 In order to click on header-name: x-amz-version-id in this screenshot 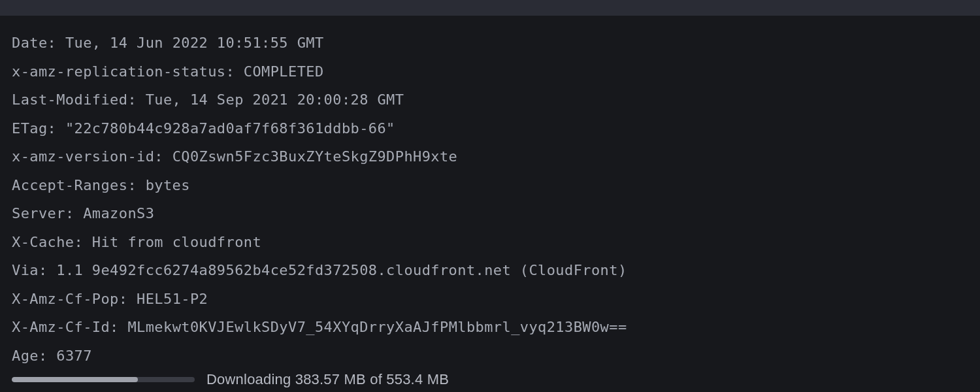, I will do `click(83, 157)`.